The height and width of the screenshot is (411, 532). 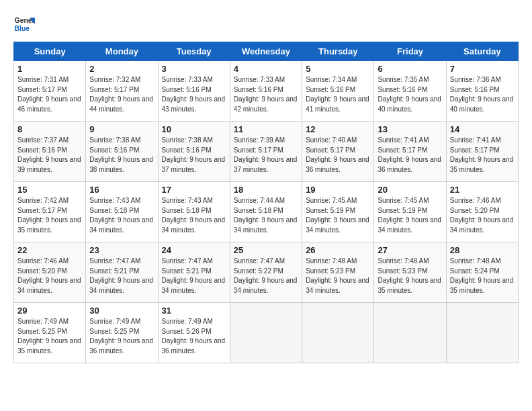 I want to click on calendar-day-cell: 13 Sunrise: 7:41 AM Sunset: 5:17 PM Dayl…, so click(x=410, y=152).